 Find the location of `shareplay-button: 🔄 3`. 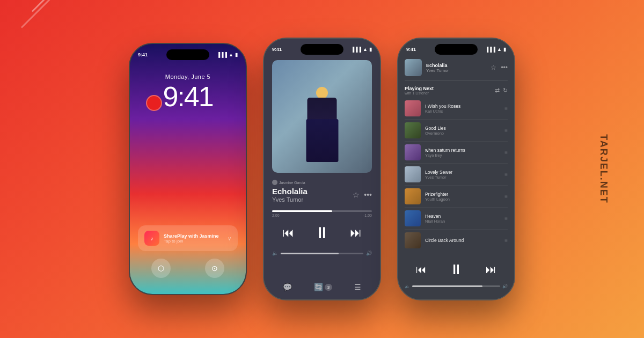

shareplay-button: 🔄 3 is located at coordinates (323, 287).